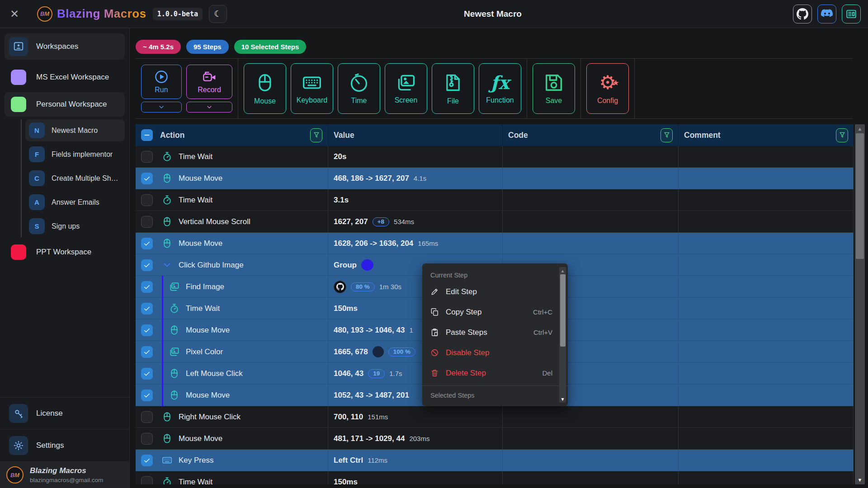  I want to click on save-label: Save, so click(554, 101).